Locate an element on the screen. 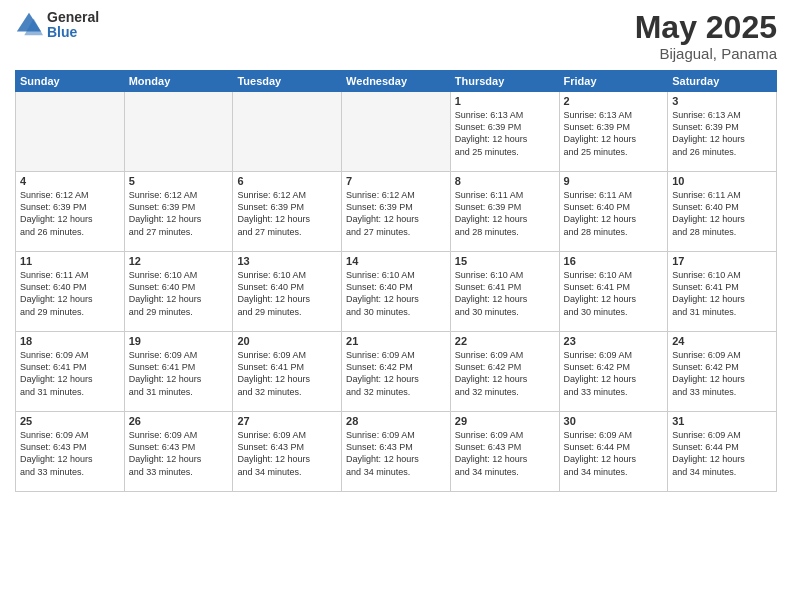 The width and height of the screenshot is (792, 612). week-row-5: 25Sunrise: 6:09 AM Sunset: 6:43 PM Dayli… is located at coordinates (396, 452).